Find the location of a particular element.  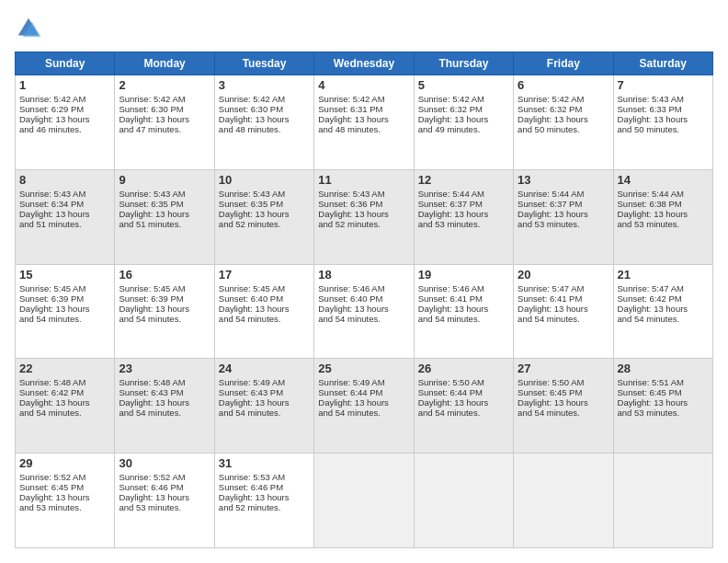

calendar-cell: 6Sunrise: 5:42 AMSunset: 6:32 PMDaylight… is located at coordinates (563, 123).